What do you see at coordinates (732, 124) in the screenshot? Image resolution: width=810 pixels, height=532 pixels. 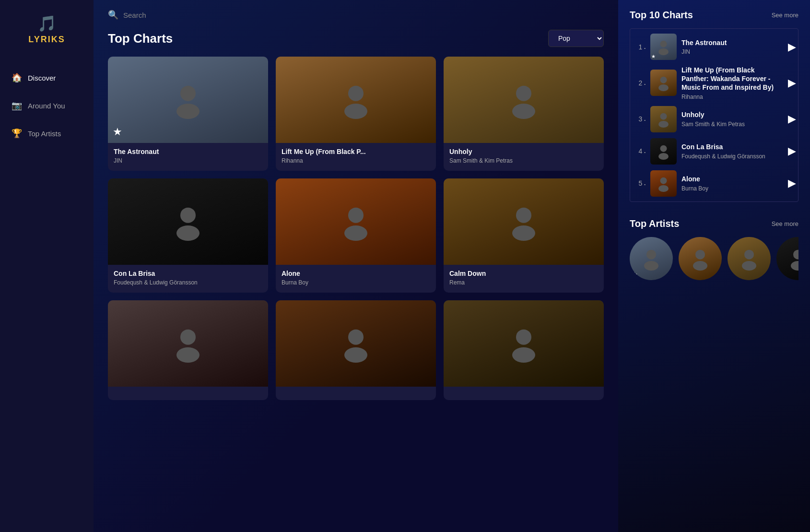 I see `song-artist: Sam Smith & Kim Petras` at bounding box center [732, 124].